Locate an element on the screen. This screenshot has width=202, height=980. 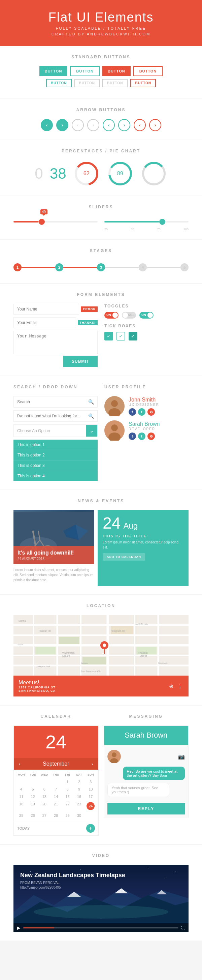
arrow-right-teal-fill: › is located at coordinates (62, 125).